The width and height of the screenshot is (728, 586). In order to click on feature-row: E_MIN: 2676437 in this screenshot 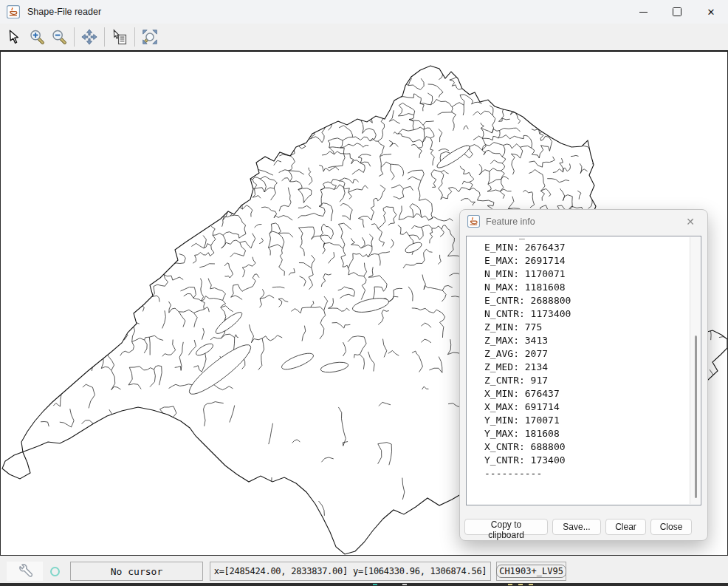, I will do `click(592, 248)`.